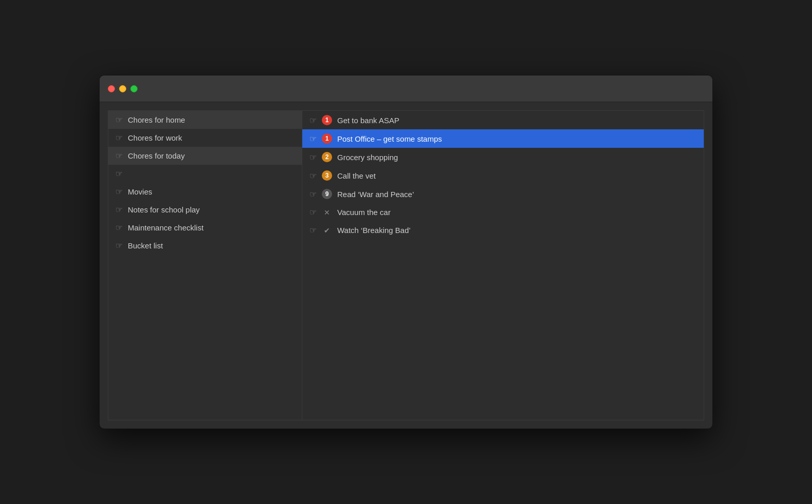  Describe the element at coordinates (356, 176) in the screenshot. I see `main-item-label: Call the vet` at that location.